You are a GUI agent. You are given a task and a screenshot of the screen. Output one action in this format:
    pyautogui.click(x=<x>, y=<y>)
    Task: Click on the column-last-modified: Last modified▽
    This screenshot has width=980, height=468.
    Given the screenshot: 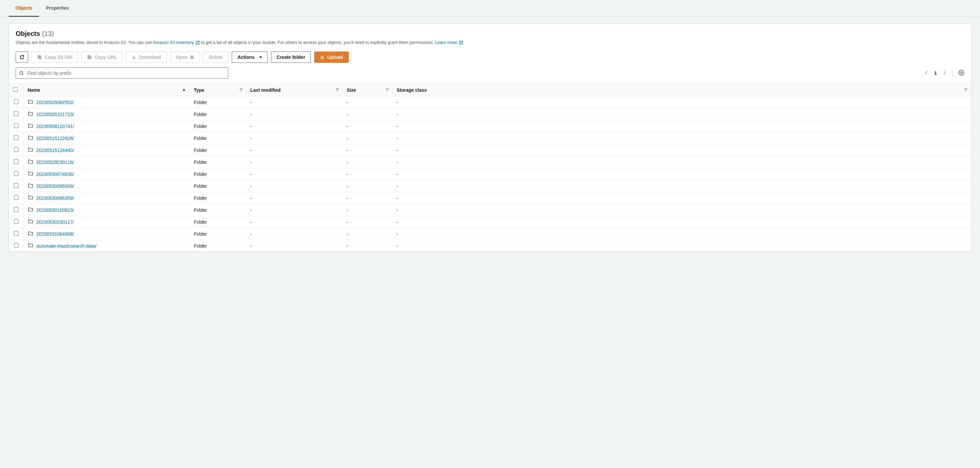 What is the action you would take?
    pyautogui.click(x=294, y=90)
    